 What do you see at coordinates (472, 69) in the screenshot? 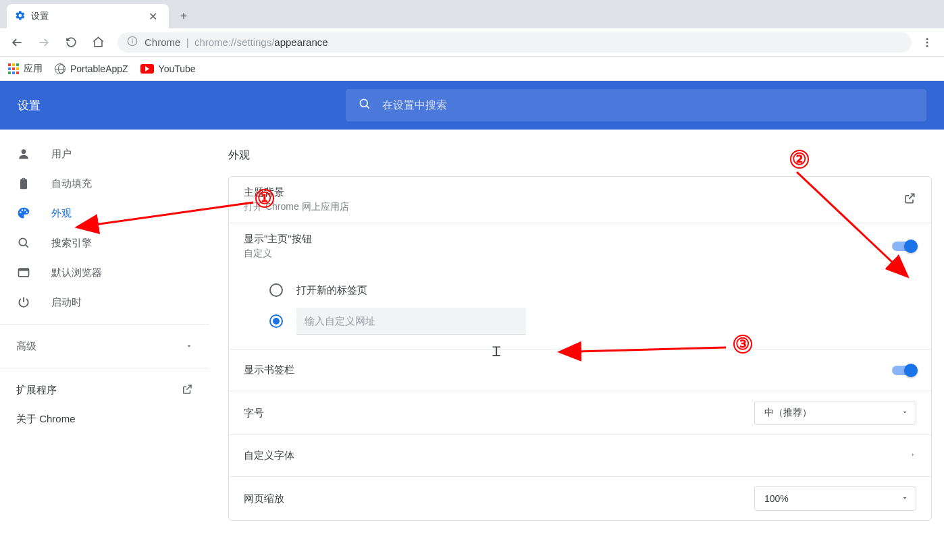
I see `bookmarks-bar: 应用 PortableAppZ YouTube` at bounding box center [472, 69].